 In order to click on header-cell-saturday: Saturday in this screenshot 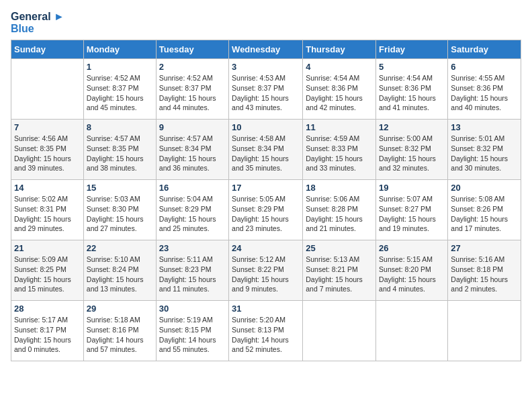, I will do `click(485, 50)`.